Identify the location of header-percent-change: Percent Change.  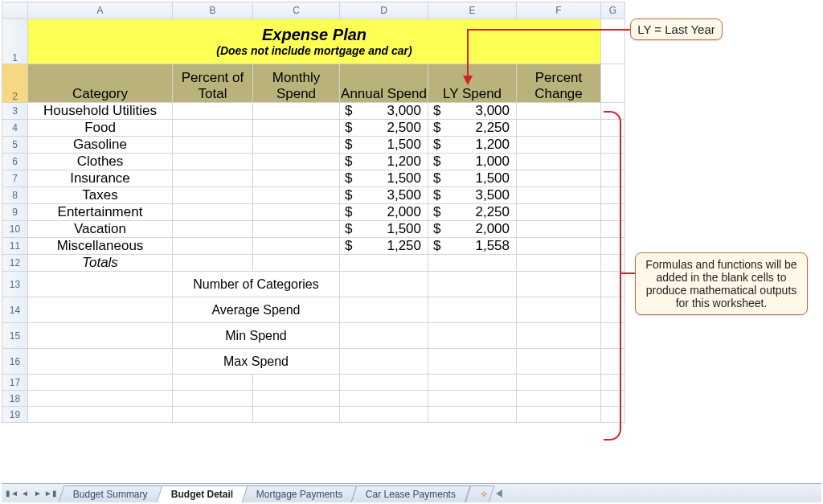
(559, 84).